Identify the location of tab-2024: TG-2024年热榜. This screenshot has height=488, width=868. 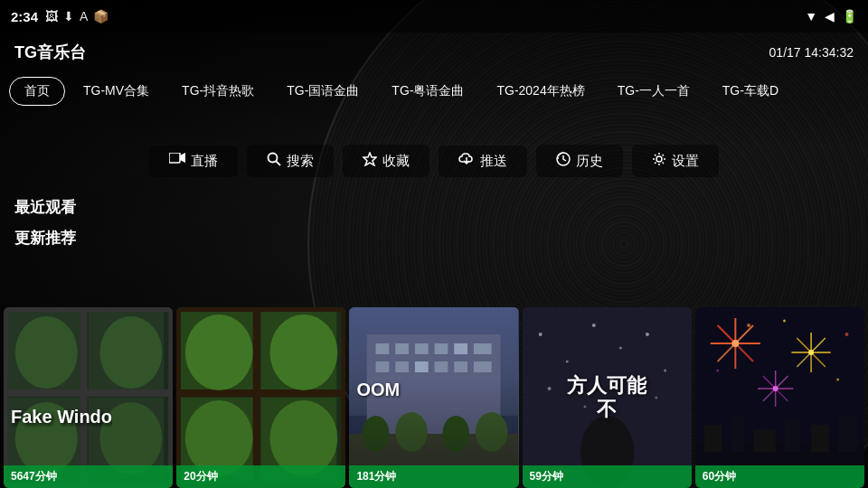
(541, 91).